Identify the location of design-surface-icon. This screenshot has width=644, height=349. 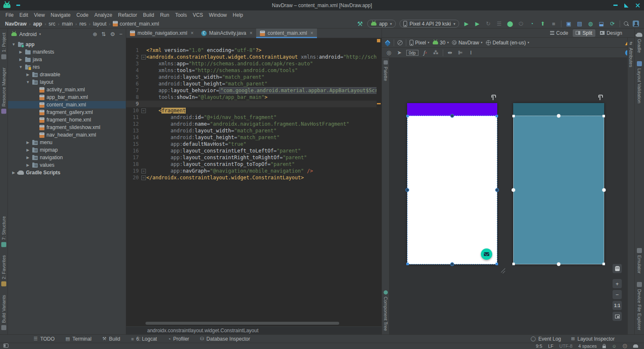
(388, 43).